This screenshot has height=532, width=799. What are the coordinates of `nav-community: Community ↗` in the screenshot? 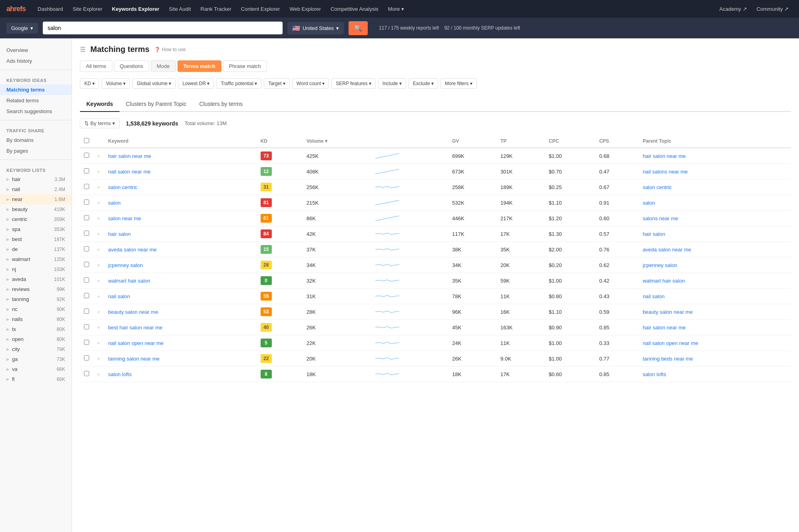 It's located at (773, 9).